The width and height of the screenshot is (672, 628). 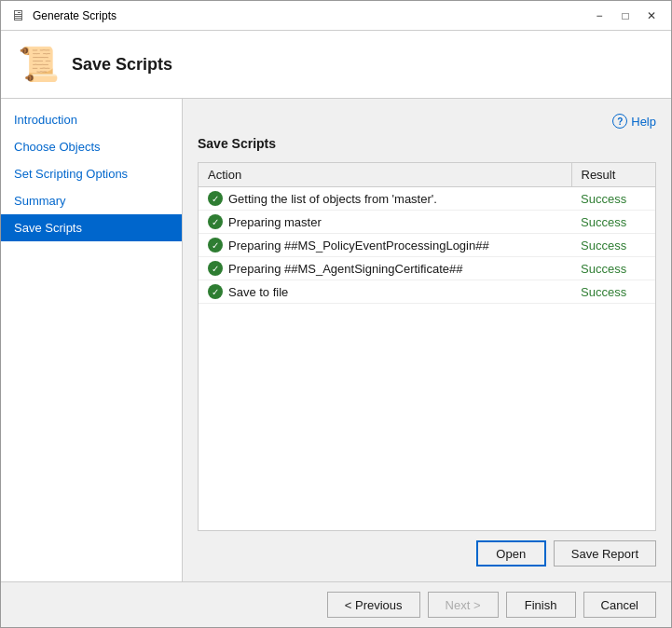 I want to click on sidebar-item-introduction: Introduction, so click(x=91, y=119).